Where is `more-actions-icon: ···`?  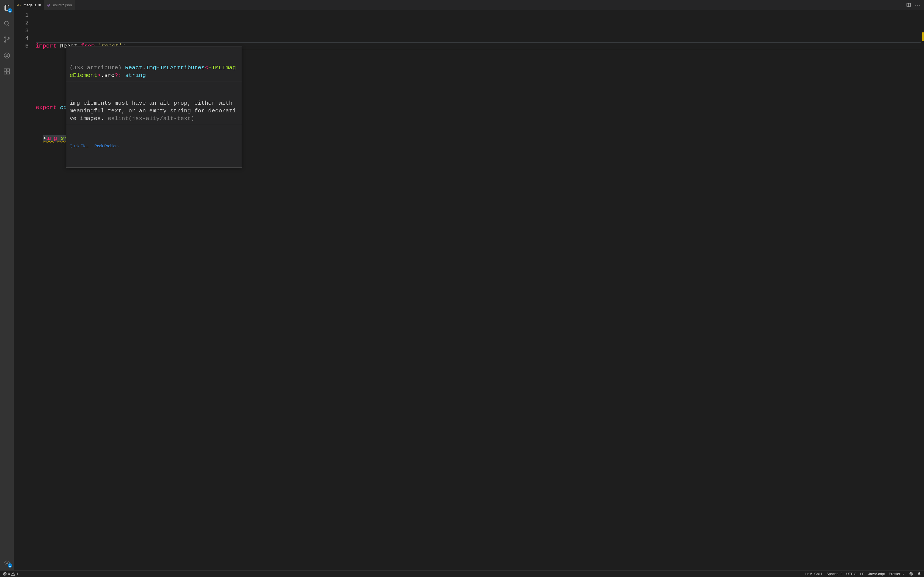
more-actions-icon: ··· is located at coordinates (918, 5).